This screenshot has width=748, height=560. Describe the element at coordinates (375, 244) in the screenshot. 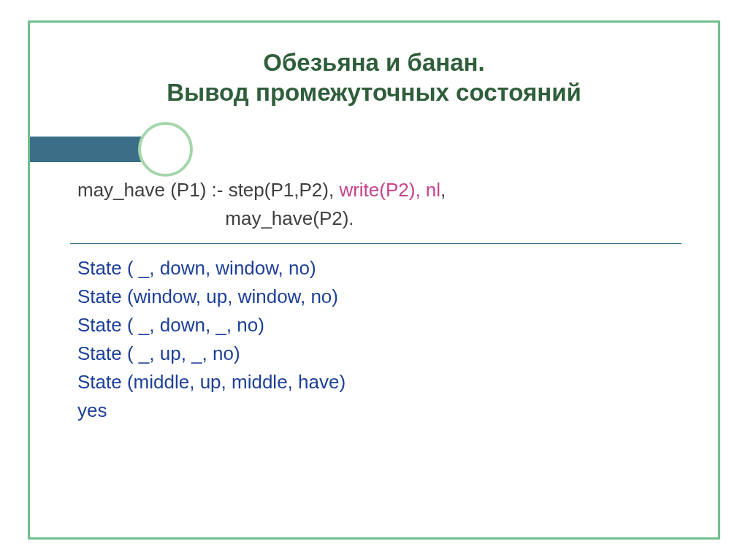

I see `divider-line` at that location.